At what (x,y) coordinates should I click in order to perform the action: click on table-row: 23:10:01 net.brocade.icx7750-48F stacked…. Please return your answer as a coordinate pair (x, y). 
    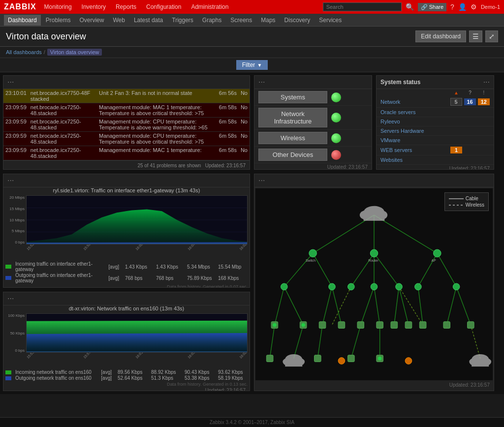
    Looking at the image, I should click on (126, 96).